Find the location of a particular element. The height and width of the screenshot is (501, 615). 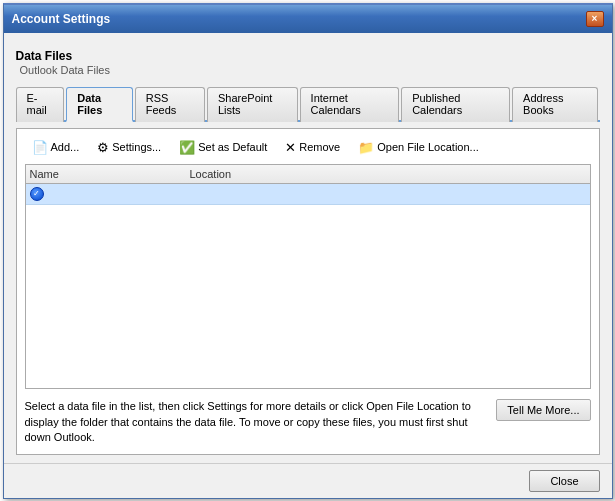

col-name-header: Name is located at coordinates (110, 174).